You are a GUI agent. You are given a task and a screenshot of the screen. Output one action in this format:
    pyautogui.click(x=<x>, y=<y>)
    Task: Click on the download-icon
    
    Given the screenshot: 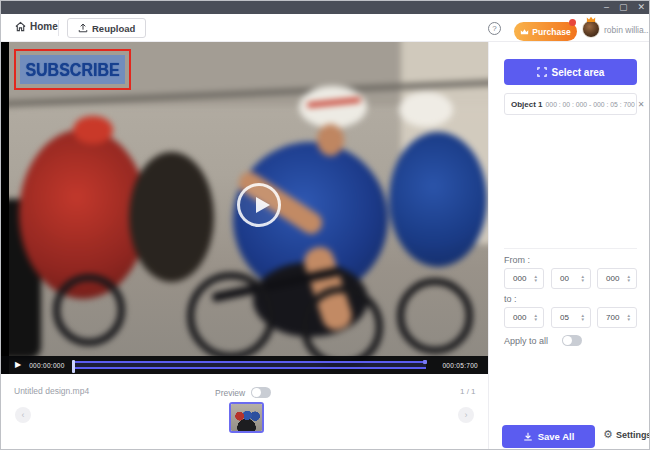 What is the action you would take?
    pyautogui.click(x=528, y=437)
    